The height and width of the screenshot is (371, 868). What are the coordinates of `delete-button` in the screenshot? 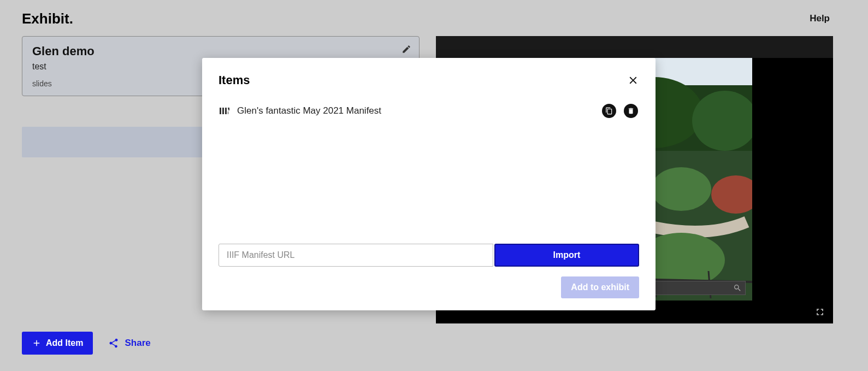 It's located at (631, 111).